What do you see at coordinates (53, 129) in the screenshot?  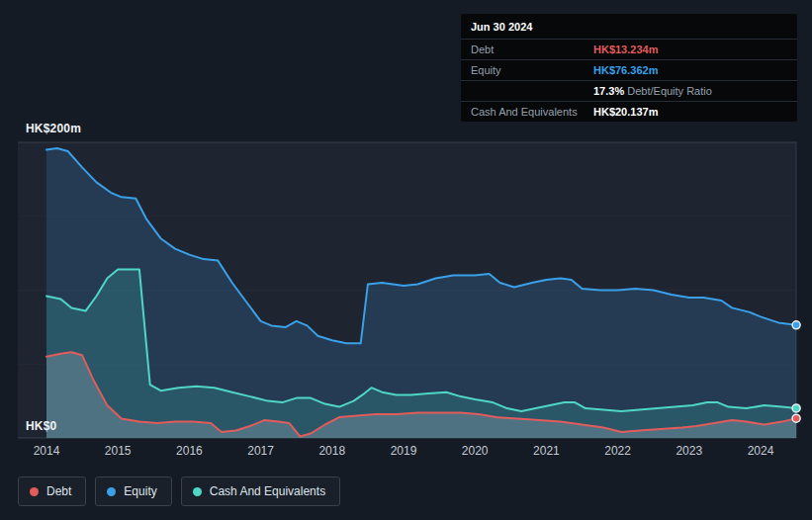 I see `y-axis-label-max: HK$200m` at bounding box center [53, 129].